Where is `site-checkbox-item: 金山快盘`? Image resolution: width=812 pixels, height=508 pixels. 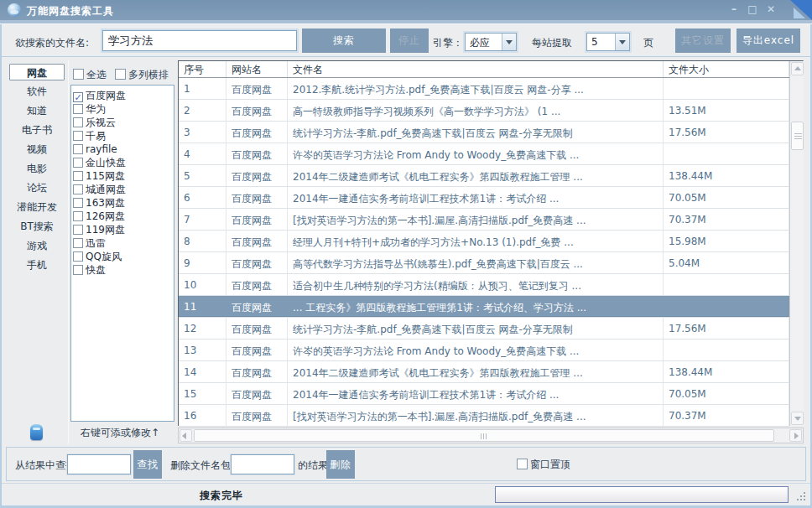 site-checkbox-item: 金山快盘 is located at coordinates (122, 163).